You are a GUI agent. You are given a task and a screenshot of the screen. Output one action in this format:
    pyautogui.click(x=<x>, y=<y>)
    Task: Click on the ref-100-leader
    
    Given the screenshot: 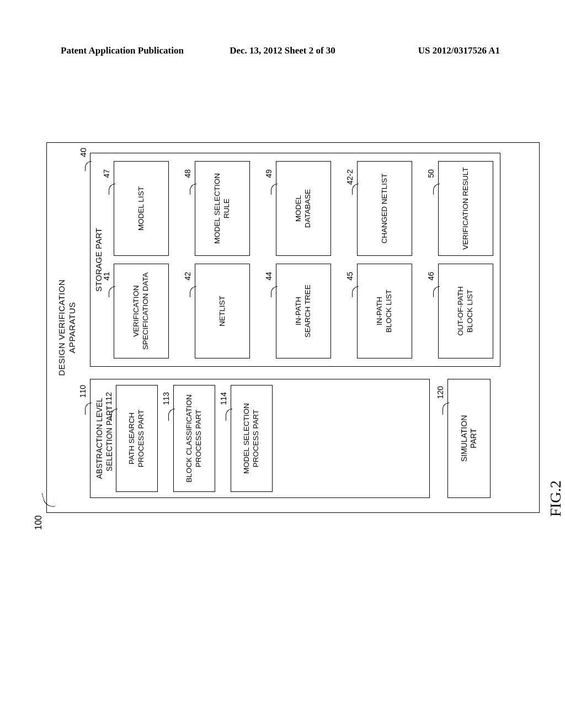 What is the action you would take?
    pyautogui.click(x=49, y=500)
    